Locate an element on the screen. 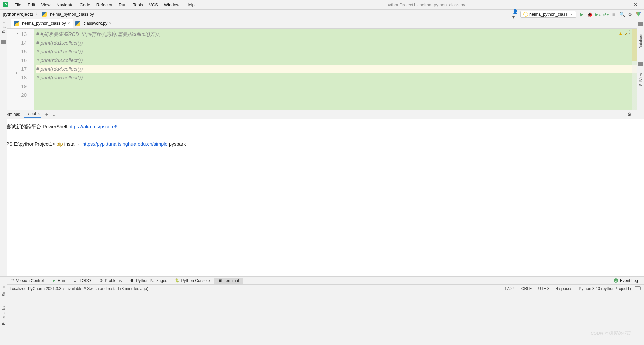 The height and width of the screenshot is (345, 644). tab-event-log: 2Event Log is located at coordinates (626, 281).